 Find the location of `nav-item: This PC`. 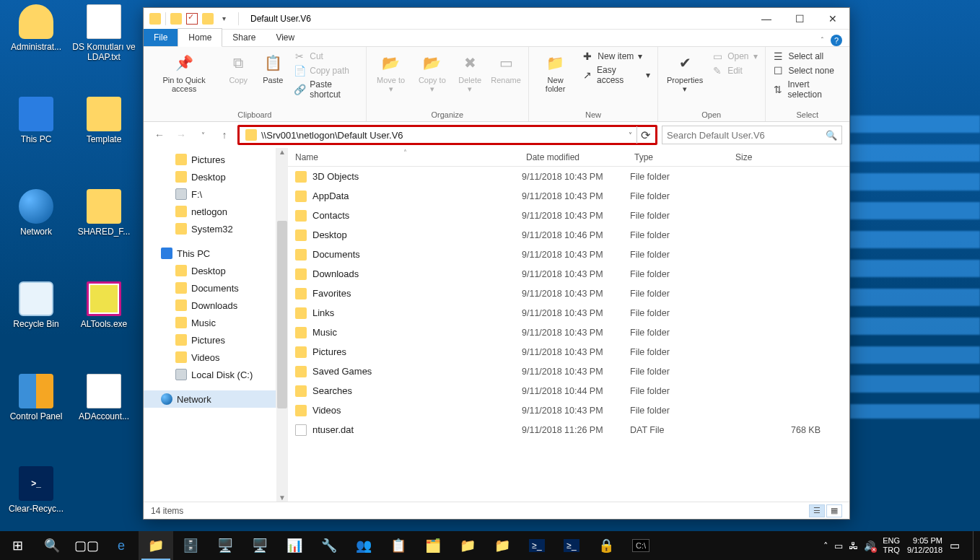

nav-item: This PC is located at coordinates (209, 253).